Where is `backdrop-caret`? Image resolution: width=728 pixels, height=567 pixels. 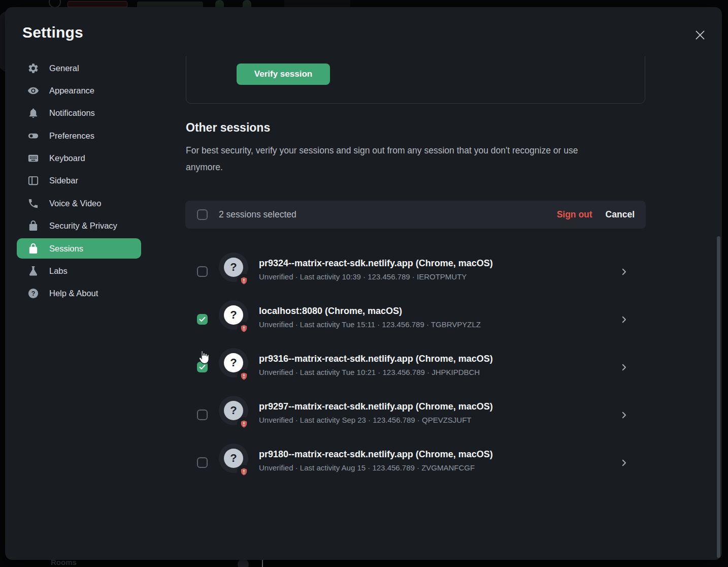 backdrop-caret is located at coordinates (262, 563).